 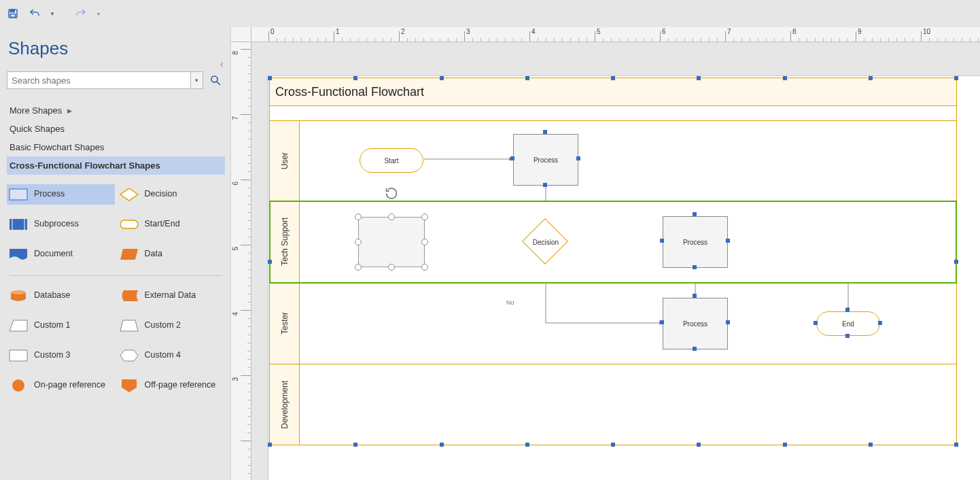 What do you see at coordinates (628, 242) in the screenshot?
I see `lane-body: Decision Process` at bounding box center [628, 242].